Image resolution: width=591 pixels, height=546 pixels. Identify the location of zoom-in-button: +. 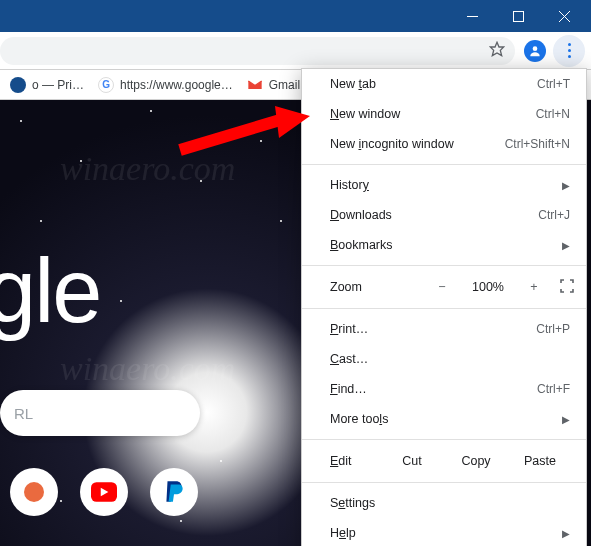
(534, 287).